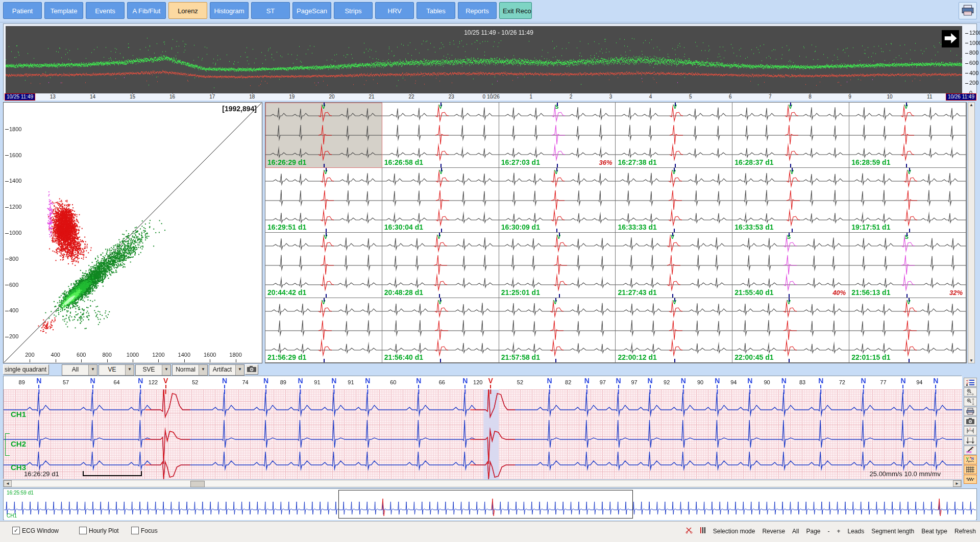 This screenshot has height=542, width=980. I want to click on ecg-scrollbar: ◄ ►, so click(482, 484).